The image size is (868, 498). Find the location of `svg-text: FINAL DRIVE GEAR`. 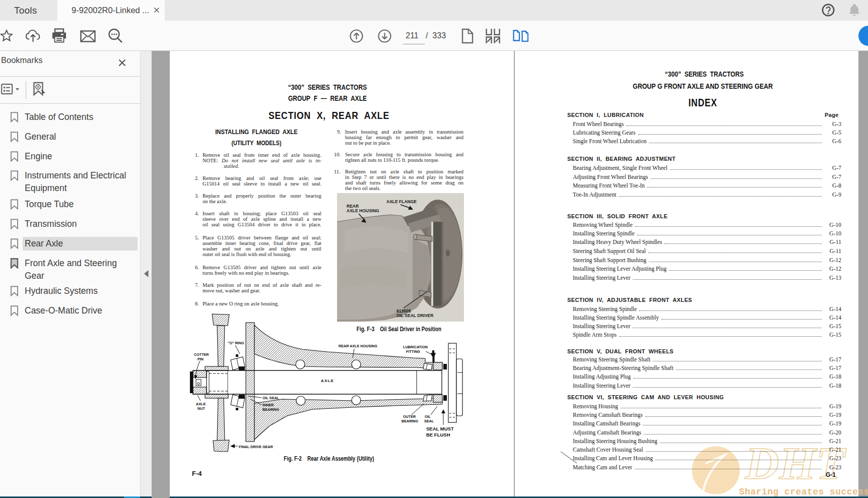

svg-text: FINAL DRIVE GEAR is located at coordinates (256, 447).